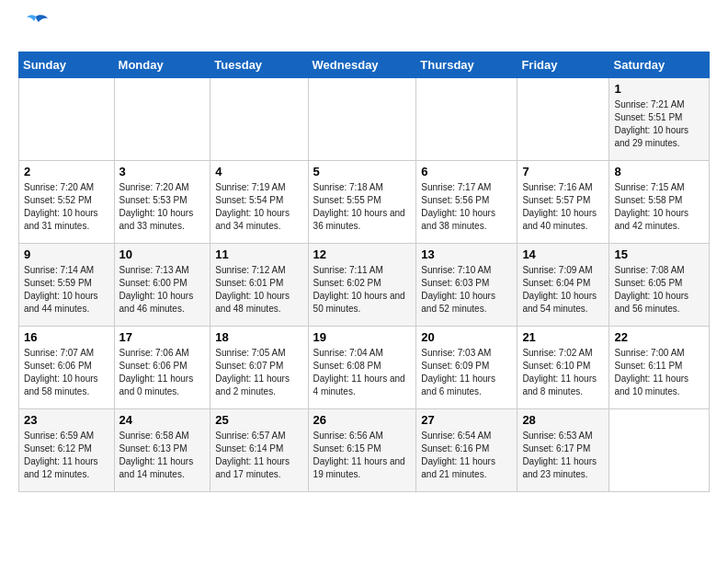  I want to click on day-info: Sunrise: 7:08 AM Sunset: 6:05 PM Dayligh…, so click(659, 290).